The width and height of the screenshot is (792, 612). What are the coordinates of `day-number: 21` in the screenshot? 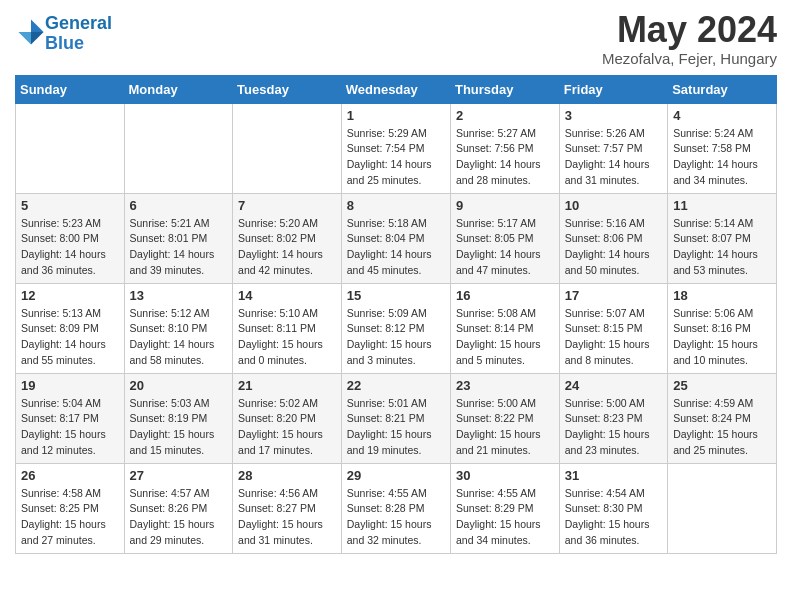 It's located at (287, 386).